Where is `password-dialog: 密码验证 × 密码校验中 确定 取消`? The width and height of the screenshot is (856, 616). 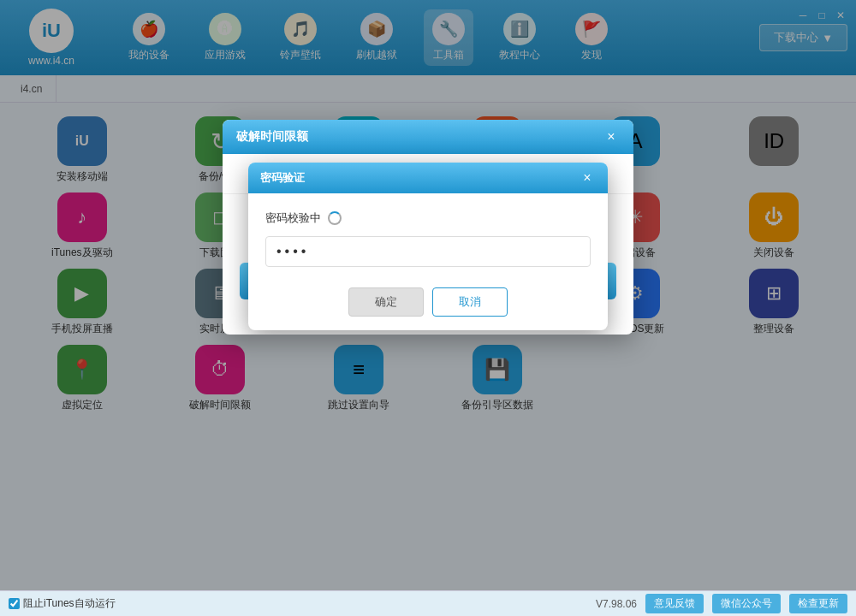 password-dialog: 密码验证 × 密码校验中 确定 取消 is located at coordinates (428, 246).